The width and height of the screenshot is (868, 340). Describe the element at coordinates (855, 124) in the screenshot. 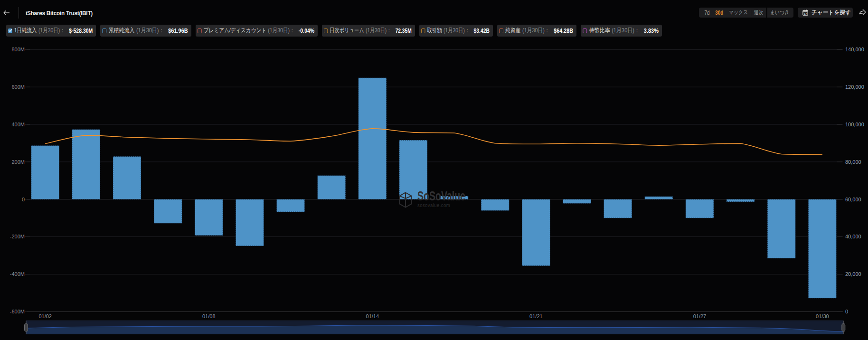

I see `right-axis-label: 100,000` at that location.